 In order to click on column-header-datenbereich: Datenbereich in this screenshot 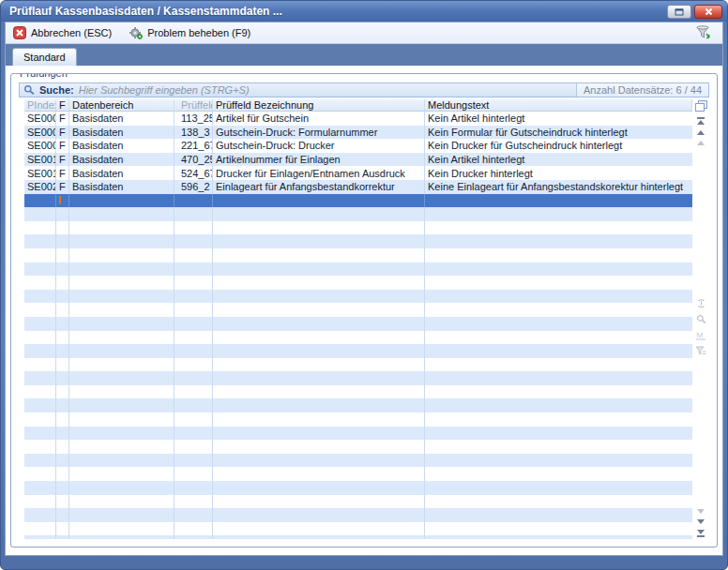, I will do `click(122, 105)`.